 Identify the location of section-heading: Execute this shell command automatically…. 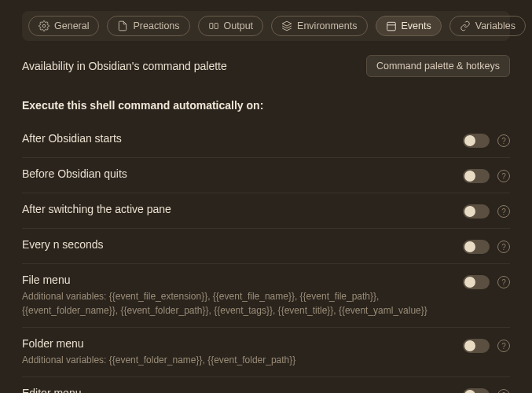
(266, 105).